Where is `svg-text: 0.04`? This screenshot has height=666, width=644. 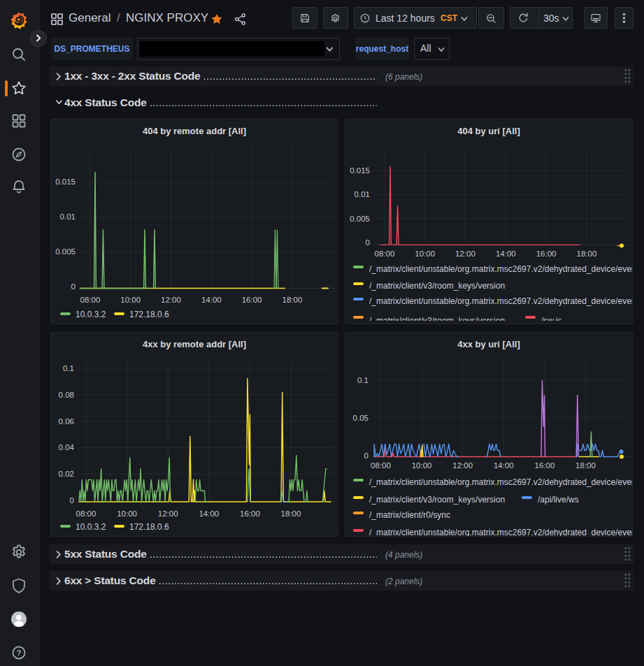
svg-text: 0.04 is located at coordinates (67, 447).